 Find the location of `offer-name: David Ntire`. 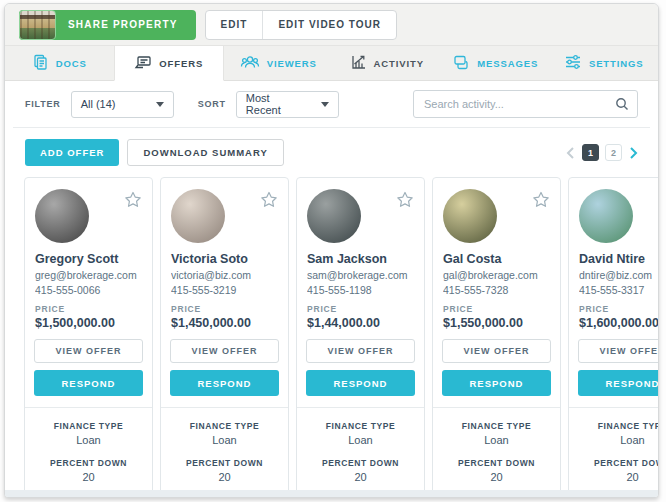

offer-name: David Ntire is located at coordinates (618, 259).